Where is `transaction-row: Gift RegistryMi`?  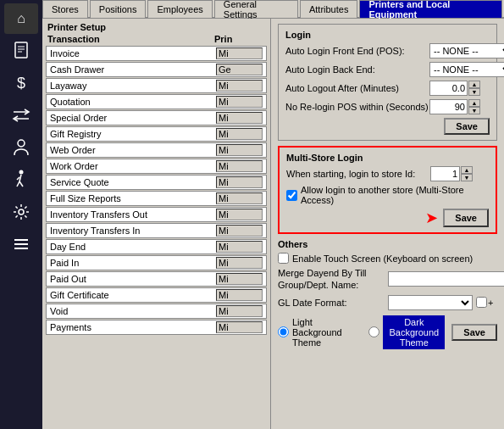
transaction-row: Gift RegistryMi is located at coordinates (156, 134).